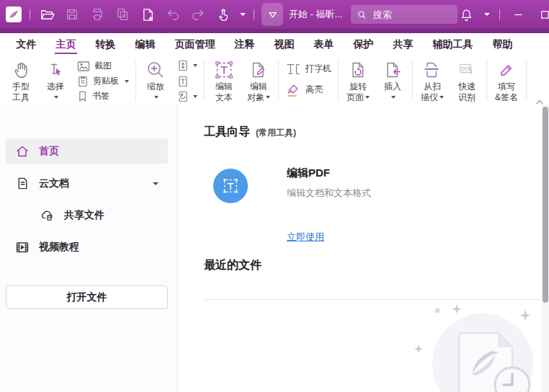 Image resolution: width=549 pixels, height=392 pixels. Describe the element at coordinates (358, 70) in the screenshot. I see `rotate-page-icon` at that location.